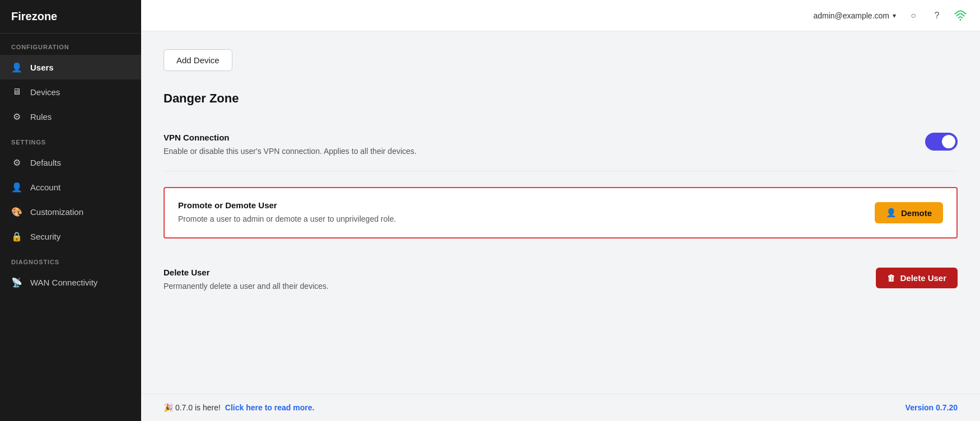 This screenshot has height=421, width=980. Describe the element at coordinates (270, 408) in the screenshot. I see `announcement-link: Click here to read more.` at that location.